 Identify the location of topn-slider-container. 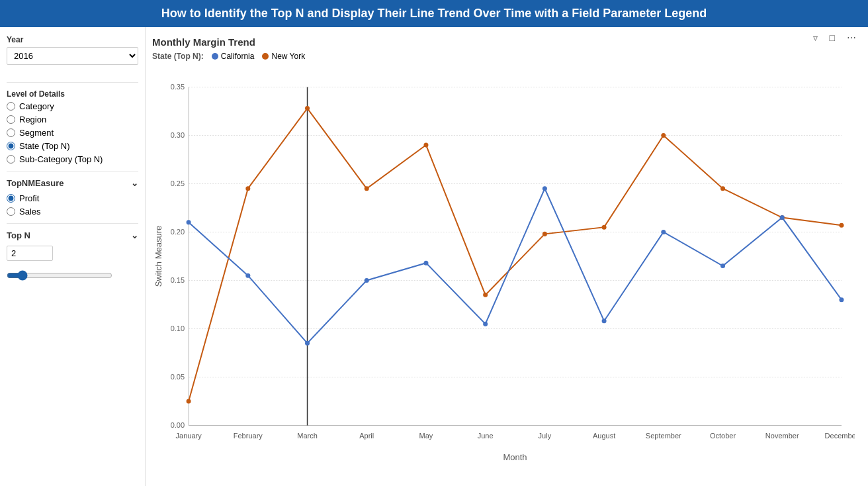
(73, 277).